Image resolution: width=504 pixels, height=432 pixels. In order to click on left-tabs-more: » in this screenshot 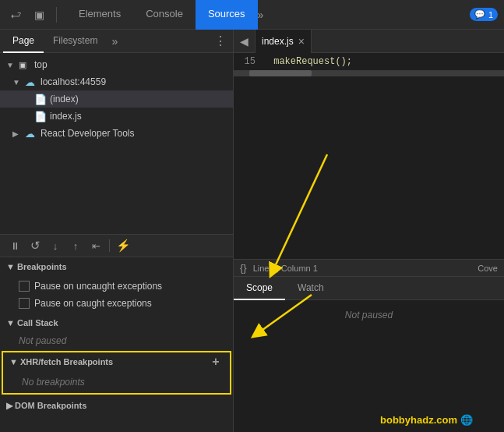, I will do `click(115, 41)`.